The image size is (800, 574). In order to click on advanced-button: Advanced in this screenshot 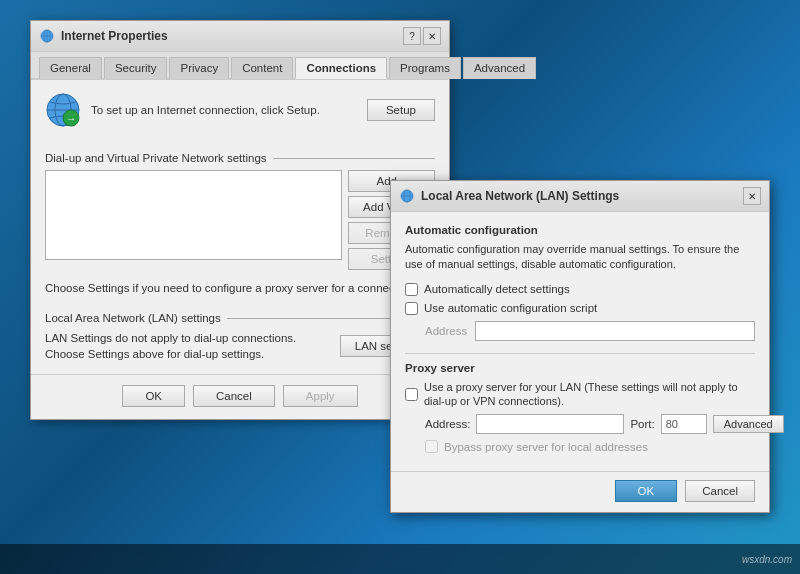, I will do `click(748, 424)`.